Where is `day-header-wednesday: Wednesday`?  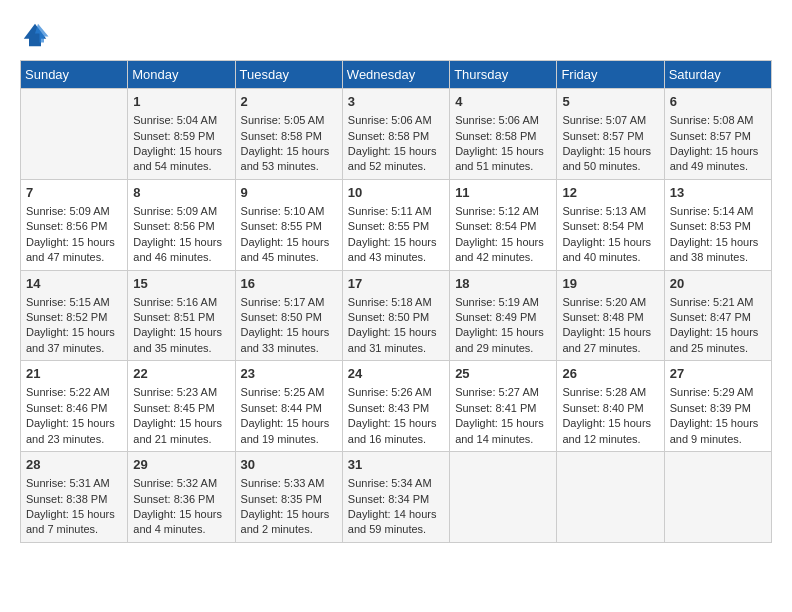 day-header-wednesday: Wednesday is located at coordinates (396, 75).